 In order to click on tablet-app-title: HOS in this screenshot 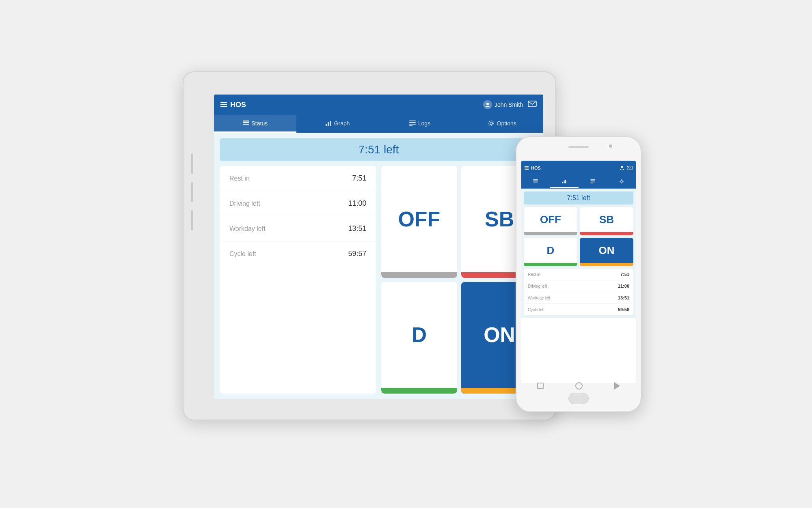, I will do `click(238, 105)`.